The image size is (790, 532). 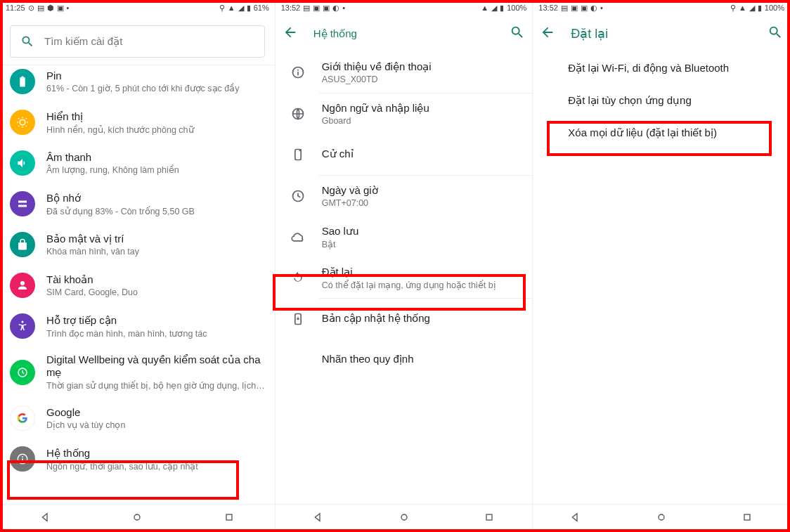 What do you see at coordinates (156, 280) in the screenshot?
I see `item-title: Tài khoản` at bounding box center [156, 280].